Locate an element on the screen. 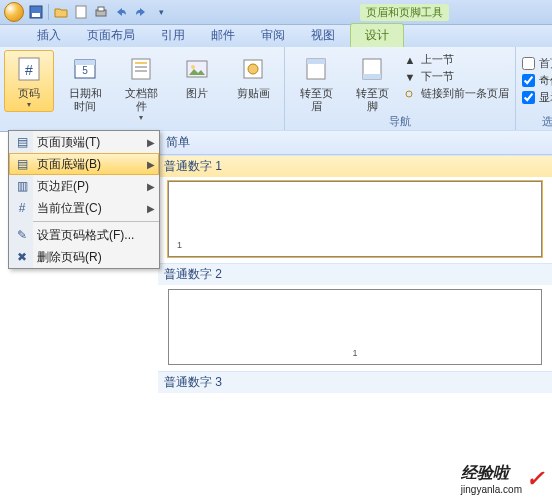 The height and width of the screenshot is (501, 552). prev-section-label: 上一节 is located at coordinates (438, 60).